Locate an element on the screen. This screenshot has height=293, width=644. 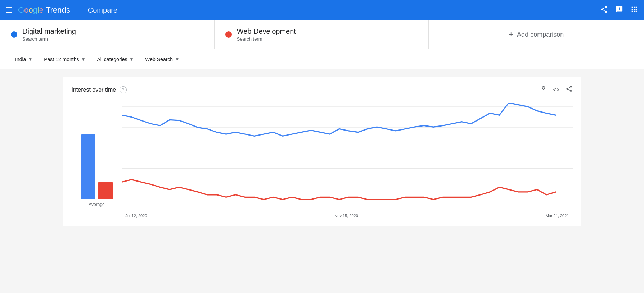
term-1-text: Digital marketing Search term is located at coordinates (49, 35).